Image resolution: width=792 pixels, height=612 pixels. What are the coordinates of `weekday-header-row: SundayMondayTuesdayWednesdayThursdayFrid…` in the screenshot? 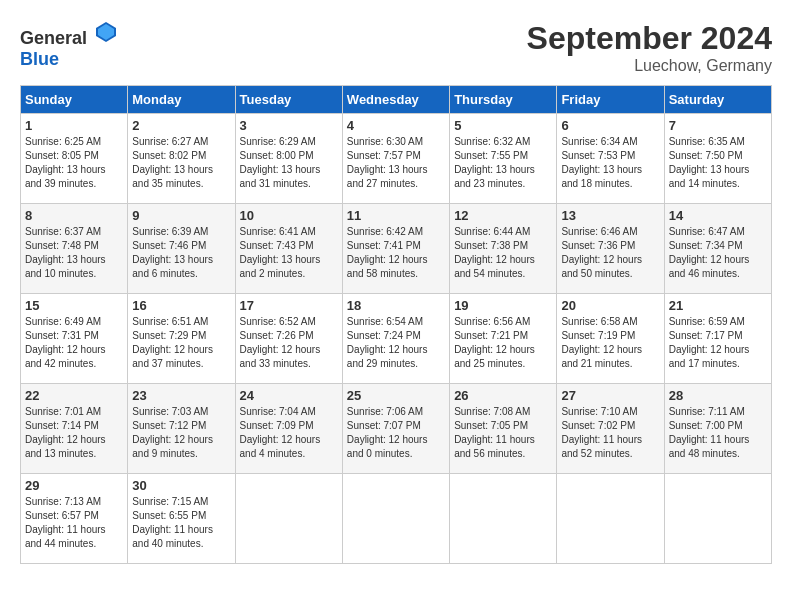 It's located at (396, 100).